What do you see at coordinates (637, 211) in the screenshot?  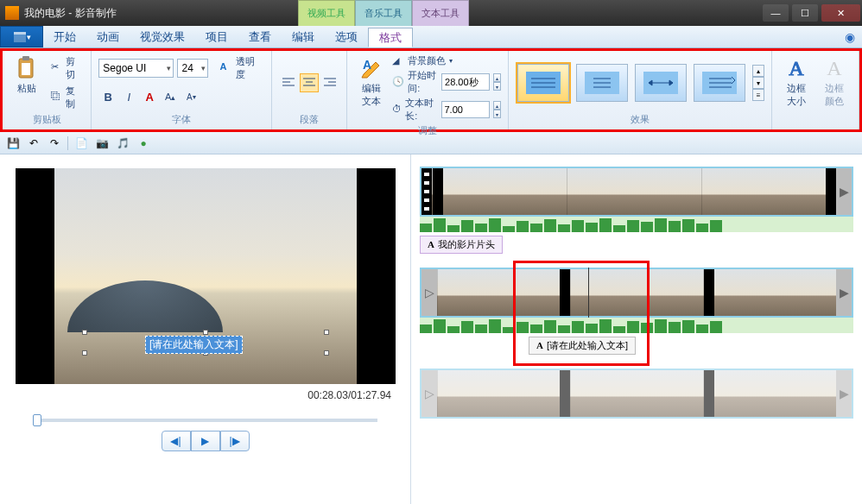 I see `clip-row-1: ▶ A我的影片片头` at bounding box center [637, 211].